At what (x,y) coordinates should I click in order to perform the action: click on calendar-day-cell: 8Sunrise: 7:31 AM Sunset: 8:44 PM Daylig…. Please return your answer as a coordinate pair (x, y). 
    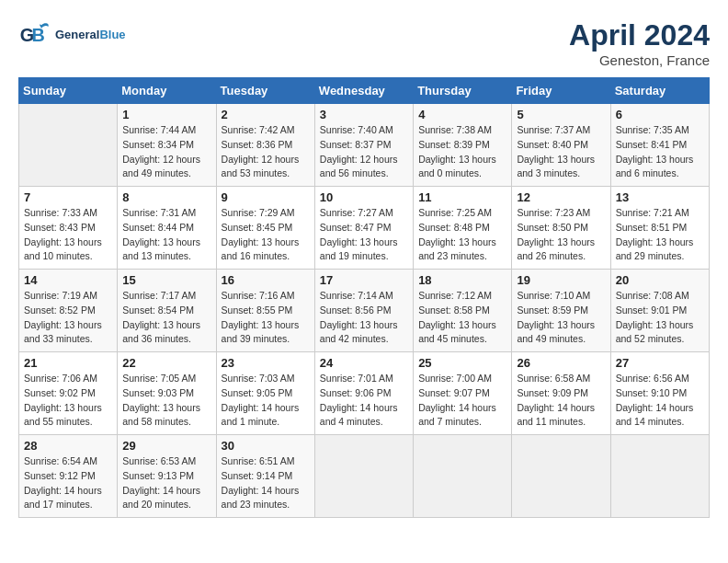
    Looking at the image, I should click on (167, 228).